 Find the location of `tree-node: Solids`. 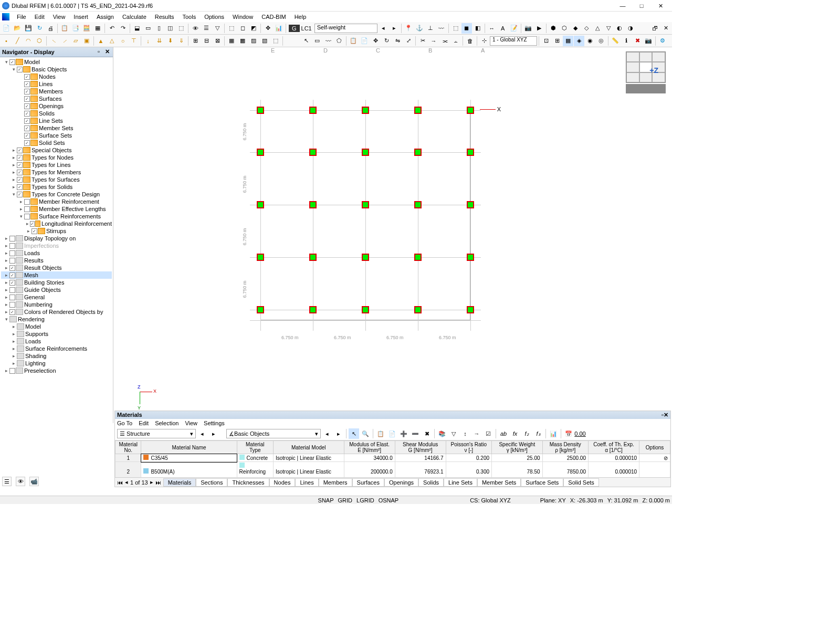

tree-node: Solids is located at coordinates (57, 113).